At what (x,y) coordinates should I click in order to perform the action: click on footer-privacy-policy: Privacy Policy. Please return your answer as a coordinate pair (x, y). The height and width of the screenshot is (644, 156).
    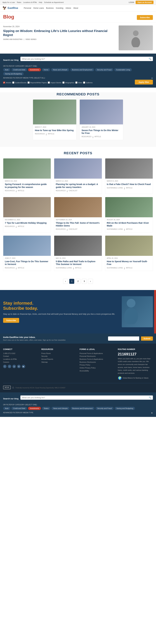
    Looking at the image, I should click on (97, 365).